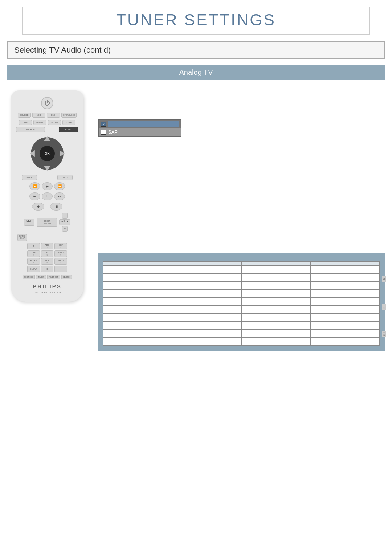  I want to click on hdmi-button: HDMI, so click(25, 122).